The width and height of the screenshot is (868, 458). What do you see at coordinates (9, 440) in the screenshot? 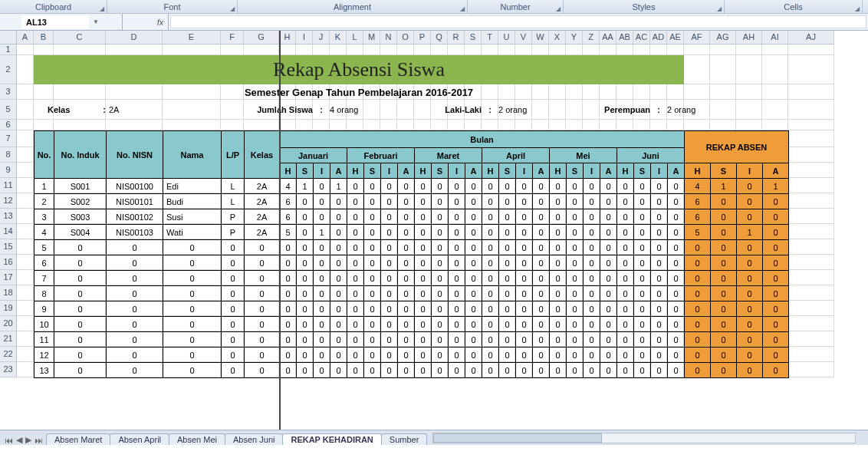
I see `first-icon: ⏮` at bounding box center [9, 440].